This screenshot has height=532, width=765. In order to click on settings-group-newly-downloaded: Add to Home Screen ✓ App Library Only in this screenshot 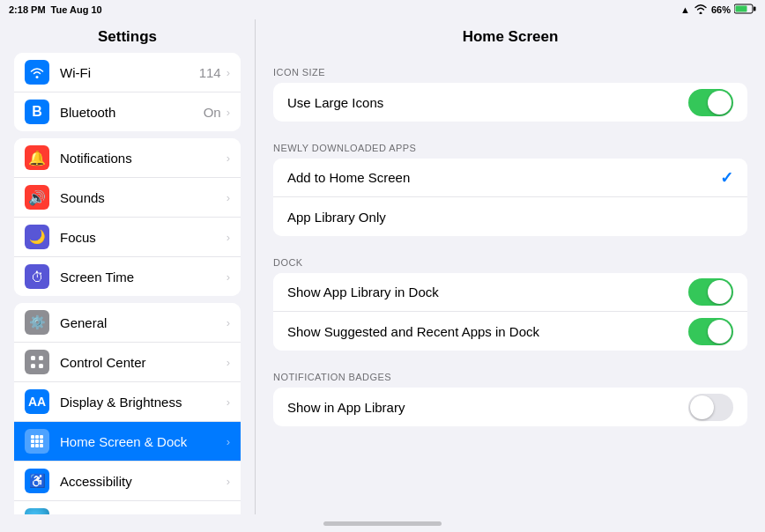, I will do `click(510, 197)`.